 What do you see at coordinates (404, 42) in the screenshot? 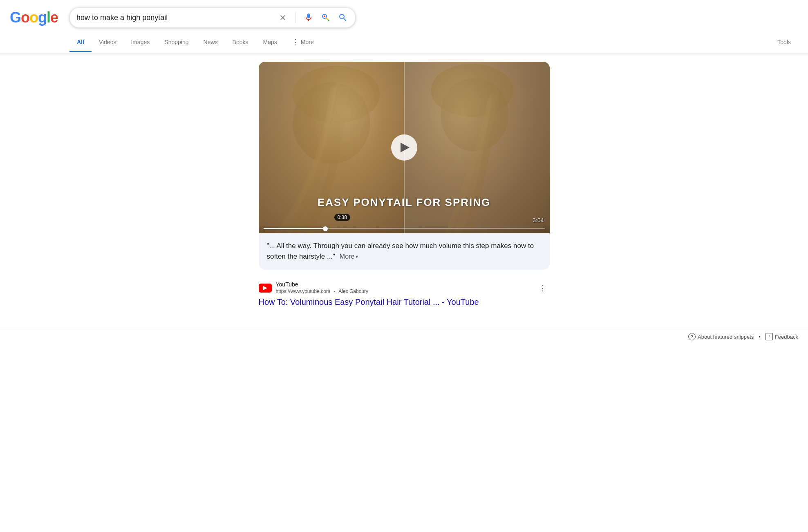
I see `nav-tabs: All Videos Images Shopping News Books Ma…` at bounding box center [404, 42].